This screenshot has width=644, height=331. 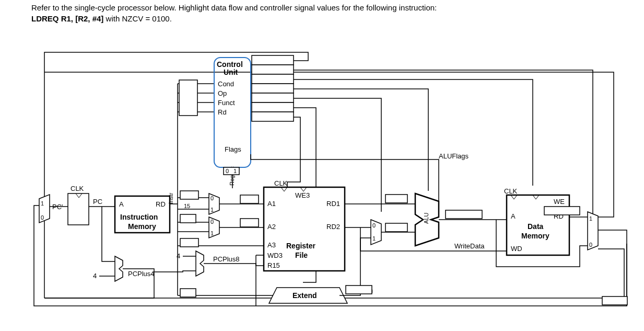 What do you see at coordinates (272, 227) in the screenshot?
I see `rf-a2: A2` at bounding box center [272, 227].